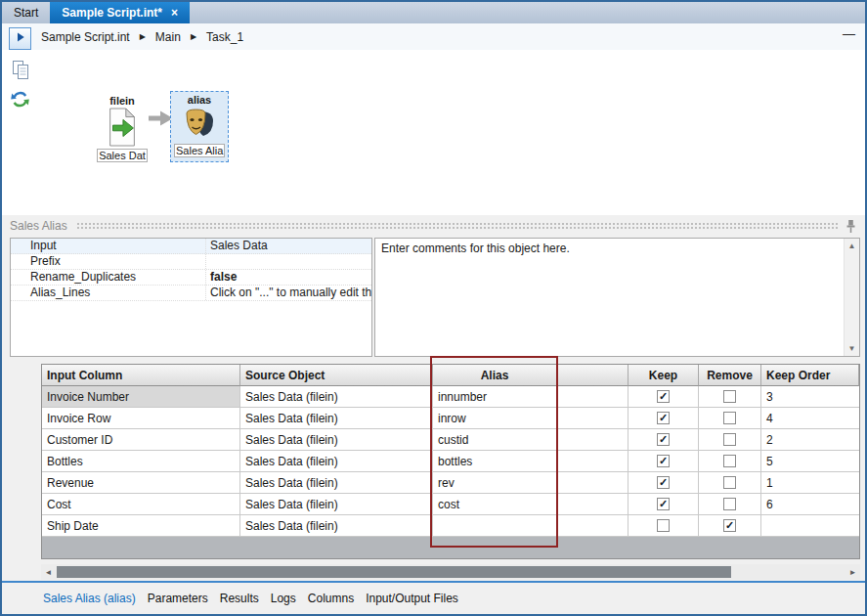 Image resolution: width=867 pixels, height=616 pixels. What do you see at coordinates (141, 418) in the screenshot?
I see `cell-input-column: Invoice Row` at bounding box center [141, 418].